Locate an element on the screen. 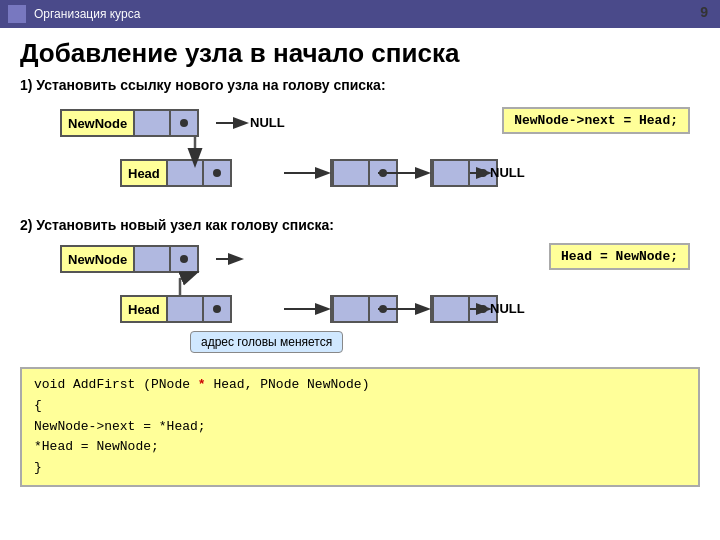 The image size is (720, 540). page-number: 9 is located at coordinates (704, 12).